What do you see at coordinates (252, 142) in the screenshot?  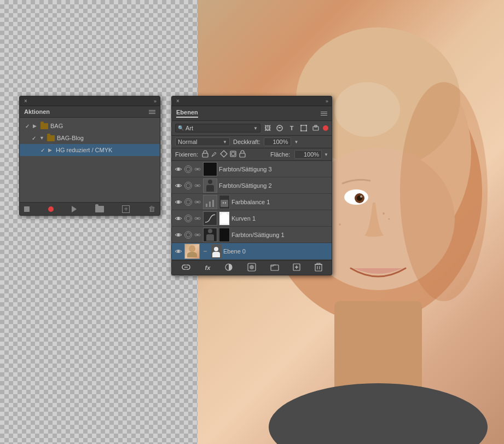 I see `ebenen-blend-row: Normal ▼ Deckkraft: 100% ▼` at bounding box center [252, 142].